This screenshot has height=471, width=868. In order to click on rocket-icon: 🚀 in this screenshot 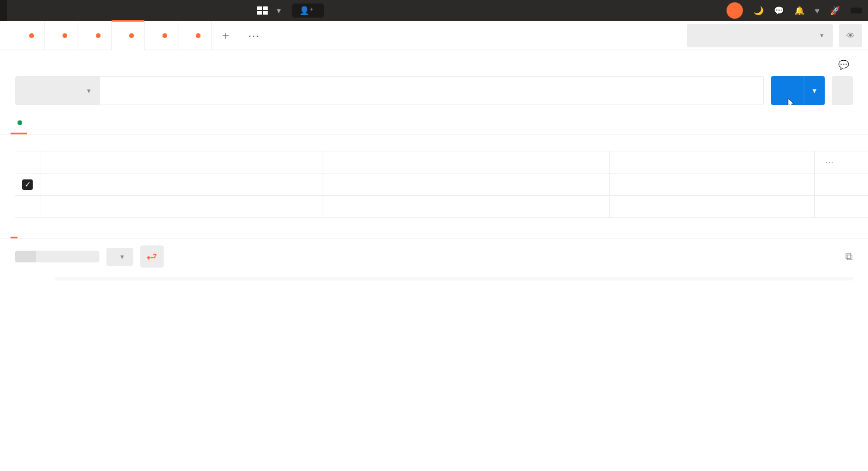, I will do `click(835, 11)`.